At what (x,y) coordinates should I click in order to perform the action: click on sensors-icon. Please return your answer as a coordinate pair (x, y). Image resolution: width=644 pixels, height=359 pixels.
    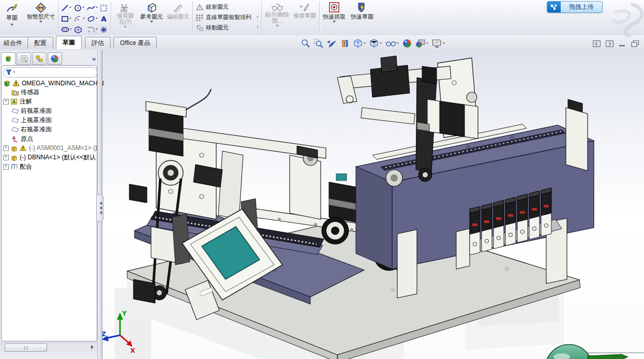
    Looking at the image, I should click on (16, 93).